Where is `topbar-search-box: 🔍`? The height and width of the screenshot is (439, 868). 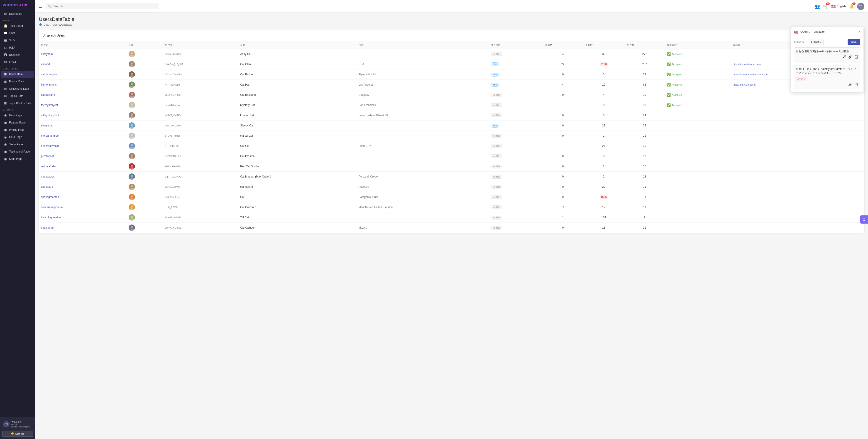
topbar-search-box: 🔍 is located at coordinates (102, 6).